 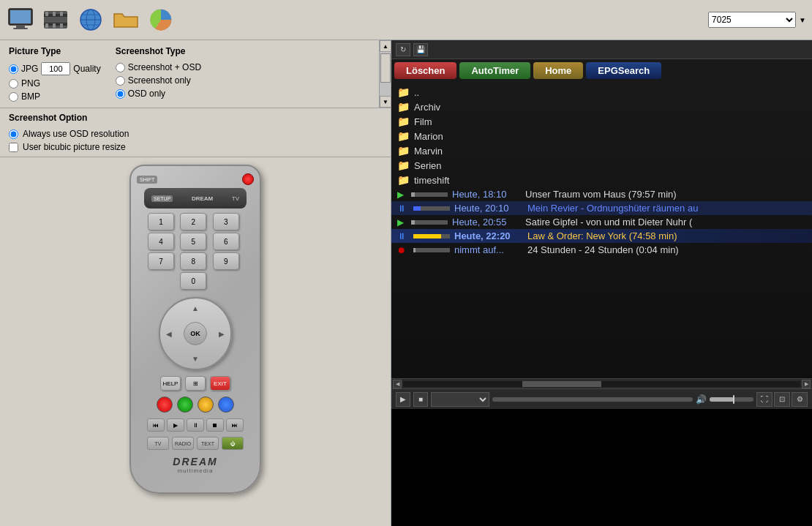 What do you see at coordinates (721, 399) in the screenshot?
I see `vc-volume-fill` at bounding box center [721, 399].